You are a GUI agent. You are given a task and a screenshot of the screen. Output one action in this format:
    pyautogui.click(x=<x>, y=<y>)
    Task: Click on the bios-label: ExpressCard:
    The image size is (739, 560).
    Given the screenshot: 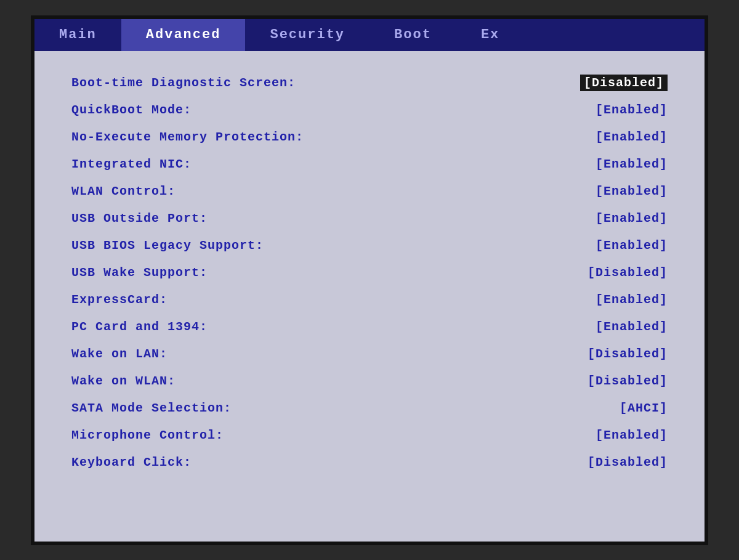 What is the action you would take?
    pyautogui.click(x=119, y=299)
    